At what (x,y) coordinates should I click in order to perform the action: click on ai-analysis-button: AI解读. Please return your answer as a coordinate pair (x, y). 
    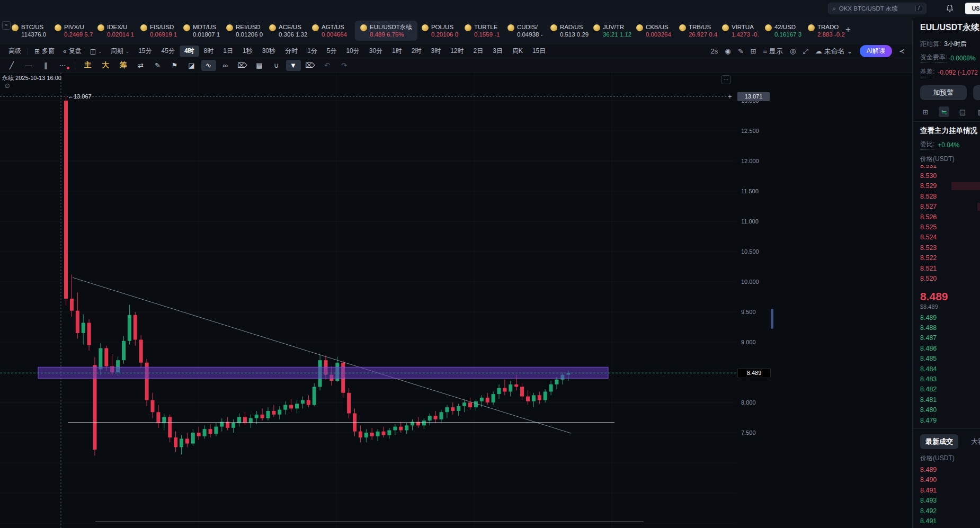
    Looking at the image, I should click on (876, 51).